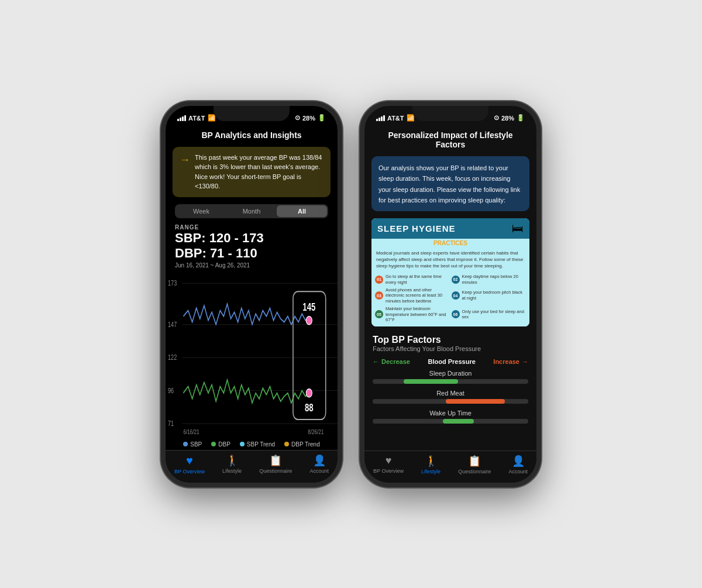 The width and height of the screenshot is (702, 588). Describe the element at coordinates (192, 445) in the screenshot. I see `legend-sbp: SBP` at that location.